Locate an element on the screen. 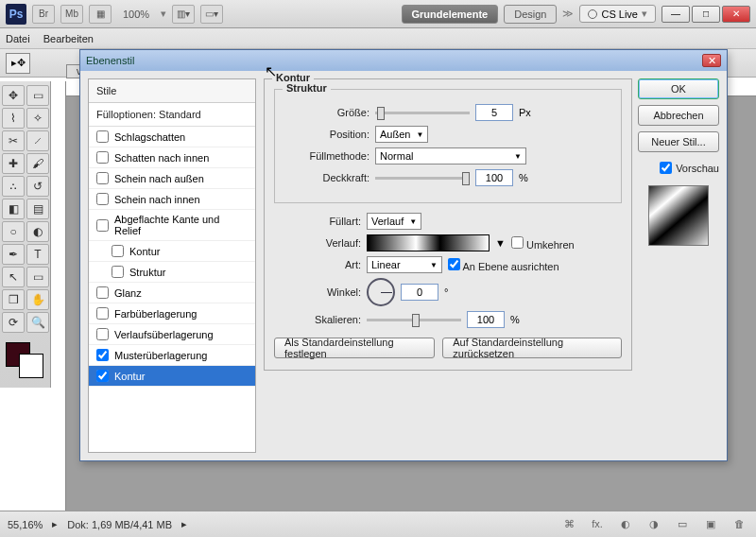  window-minimize: — is located at coordinates (676, 14).